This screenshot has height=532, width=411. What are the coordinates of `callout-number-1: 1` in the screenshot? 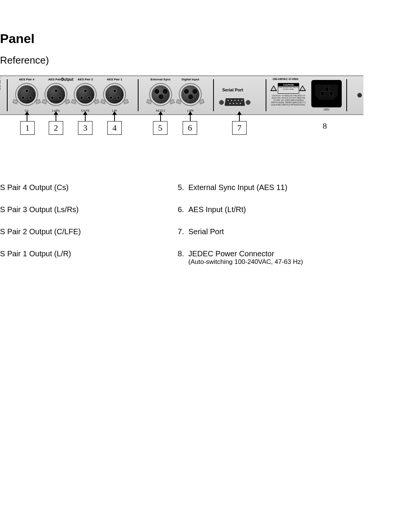 It's located at (27, 128).